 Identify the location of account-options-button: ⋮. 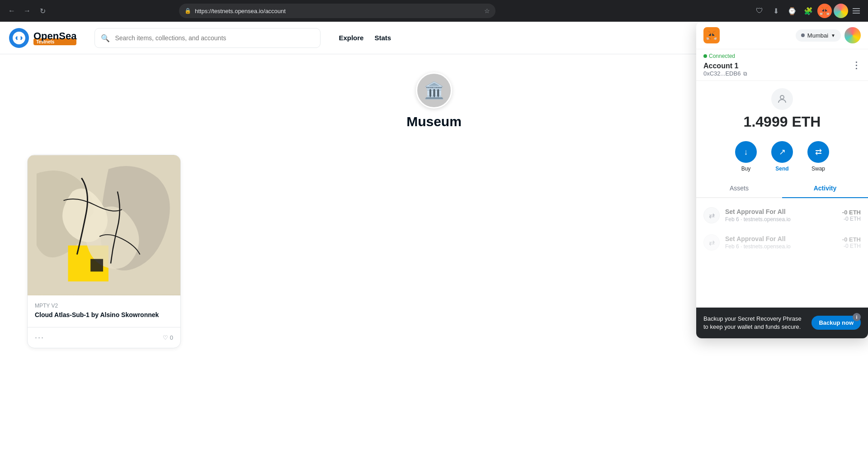
(856, 65).